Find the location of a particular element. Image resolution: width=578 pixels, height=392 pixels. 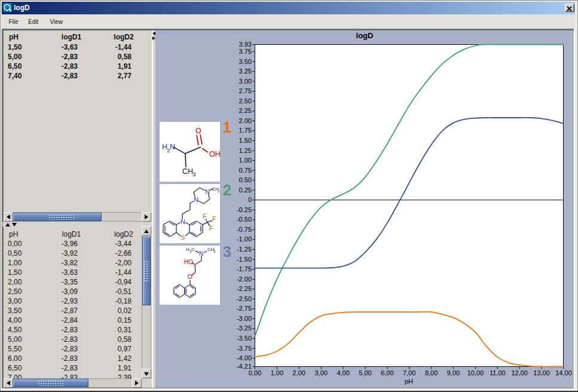

svg-text: -1.00 is located at coordinates (244, 239).